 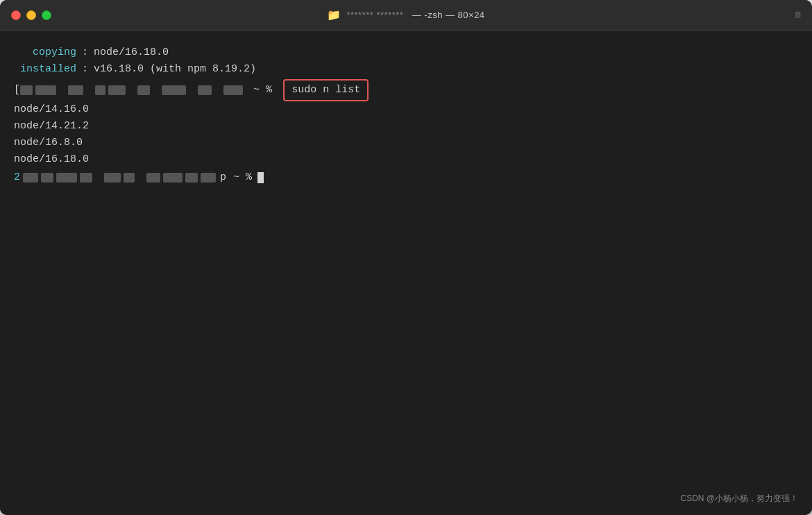 What do you see at coordinates (415, 15) in the screenshot?
I see `titlebar-title: ******* ******* — -zsh — 80×24` at bounding box center [415, 15].